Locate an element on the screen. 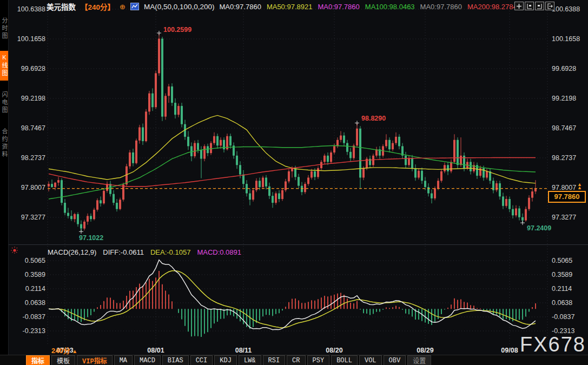 The width and height of the screenshot is (588, 365). macd-diff-value: DIFF:-0.0611 is located at coordinates (123, 252).